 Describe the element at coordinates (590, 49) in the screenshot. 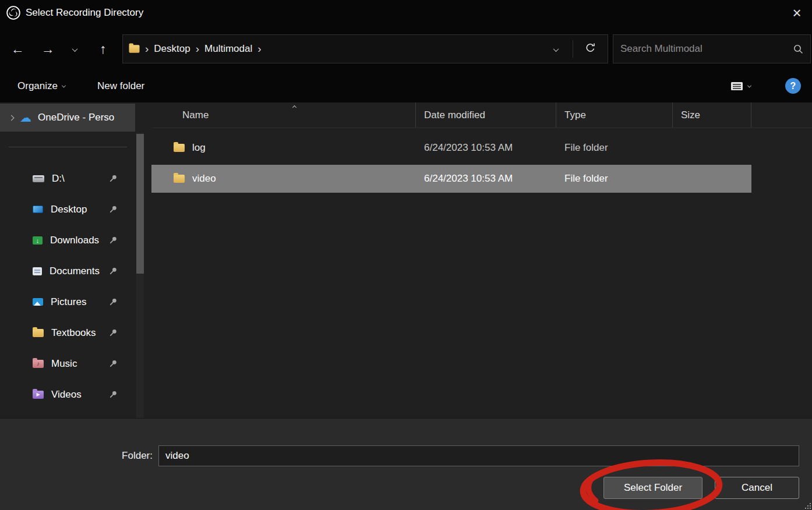

I see `refresh-button` at that location.